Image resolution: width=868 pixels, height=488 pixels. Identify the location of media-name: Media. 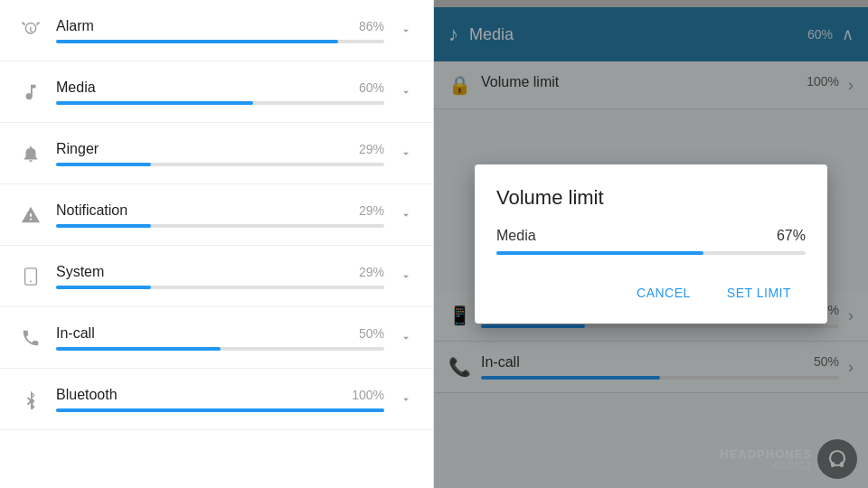
(76, 88).